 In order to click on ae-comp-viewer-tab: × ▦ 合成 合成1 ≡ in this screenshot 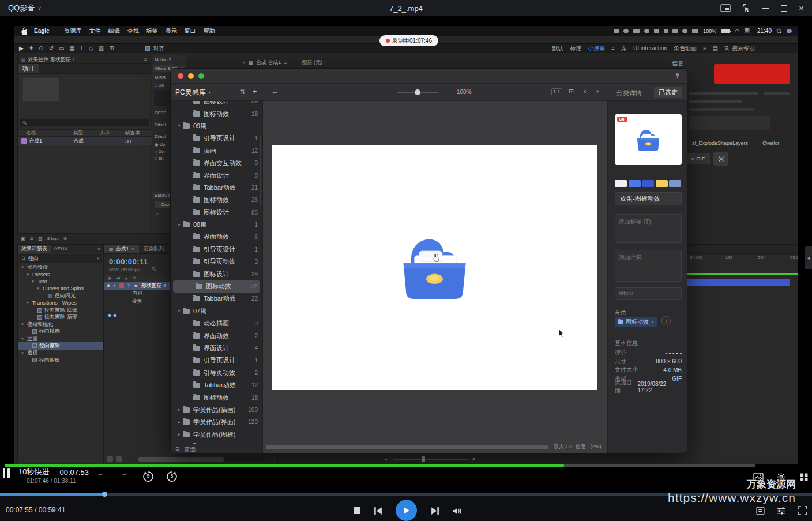, I will do `click(265, 62)`.